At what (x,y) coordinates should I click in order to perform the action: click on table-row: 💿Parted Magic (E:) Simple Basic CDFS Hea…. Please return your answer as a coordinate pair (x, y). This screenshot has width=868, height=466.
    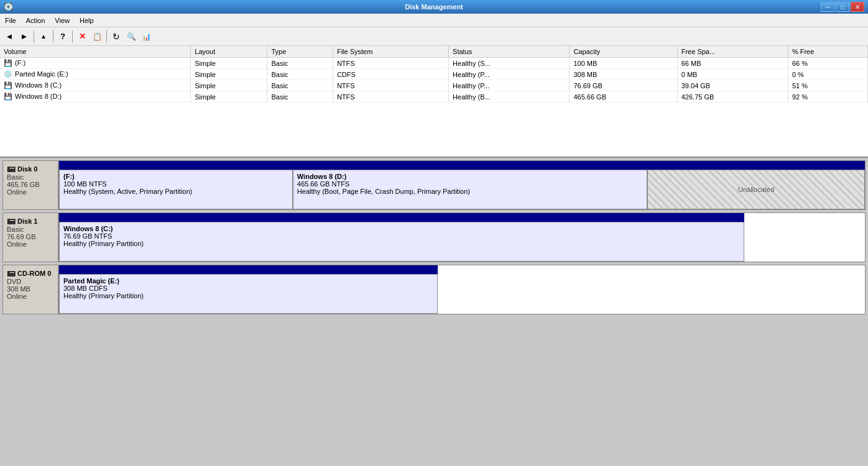
    Looking at the image, I should click on (434, 75).